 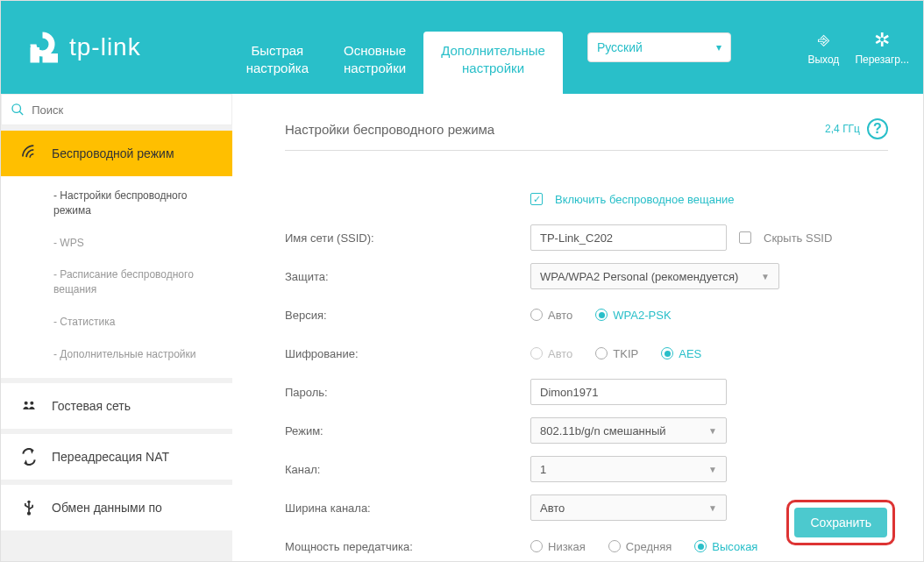 I want to click on ssid-input, so click(x=629, y=238).